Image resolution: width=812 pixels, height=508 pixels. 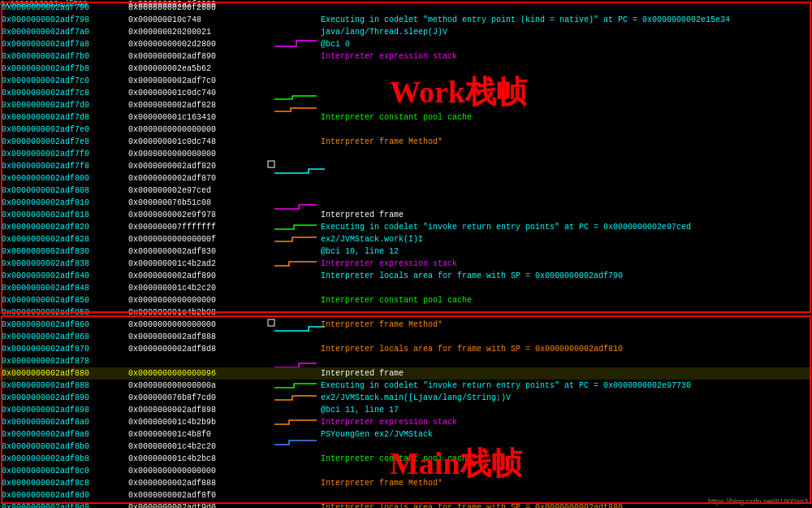 I want to click on val-cell: 0x000000002e97ced, so click(x=199, y=190).